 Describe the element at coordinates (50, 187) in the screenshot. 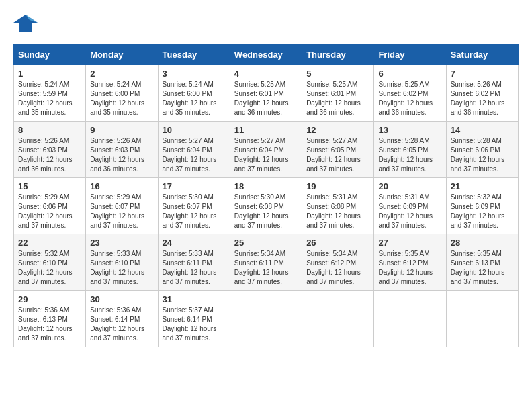

I see `day-number: 15` at that location.